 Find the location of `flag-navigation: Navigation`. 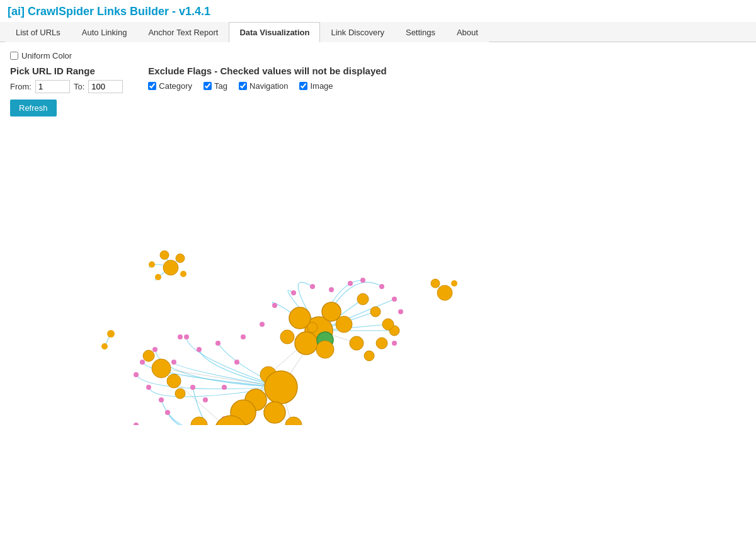

flag-navigation: Navigation is located at coordinates (263, 86).